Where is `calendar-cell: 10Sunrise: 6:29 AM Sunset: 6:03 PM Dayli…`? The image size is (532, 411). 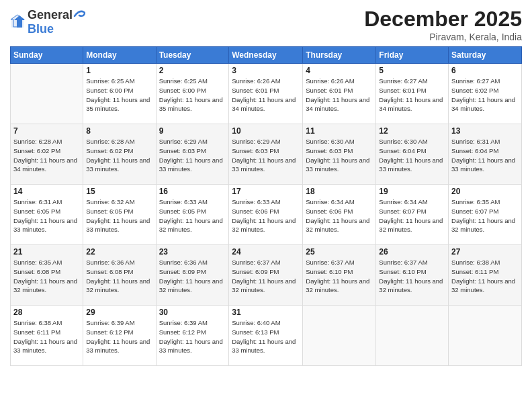 calendar-cell: 10Sunrise: 6:29 AM Sunset: 6:03 PM Dayli… is located at coordinates (266, 154).